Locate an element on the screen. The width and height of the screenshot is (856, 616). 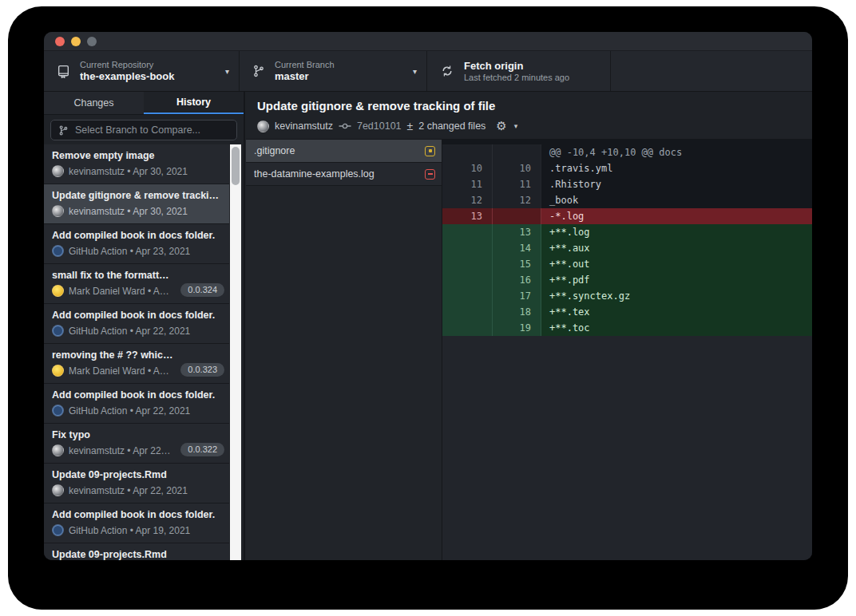
diff-line: 13+**.log is located at coordinates (628, 232).